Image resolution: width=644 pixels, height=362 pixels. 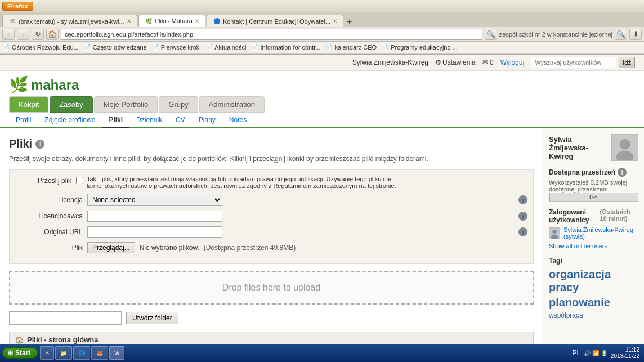 I want to click on gear-icon, so click(x=438, y=62).